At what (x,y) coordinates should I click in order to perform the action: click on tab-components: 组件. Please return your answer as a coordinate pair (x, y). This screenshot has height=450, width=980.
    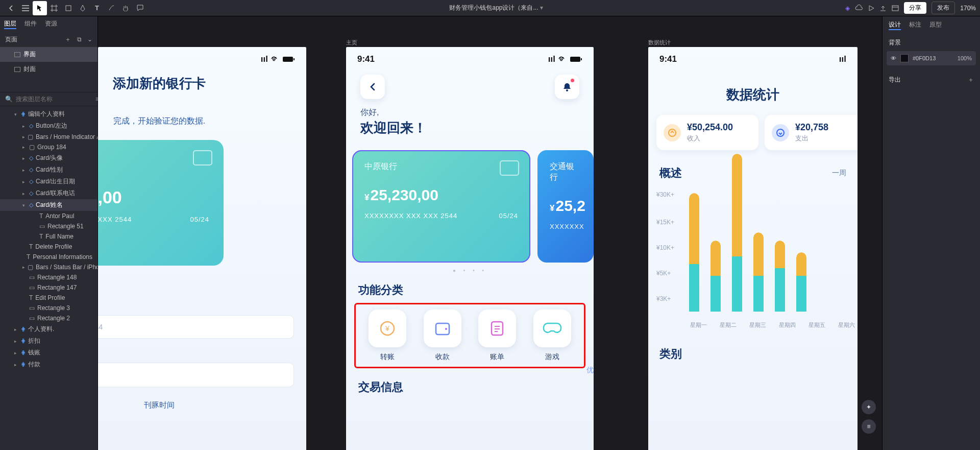
    Looking at the image, I should click on (31, 25).